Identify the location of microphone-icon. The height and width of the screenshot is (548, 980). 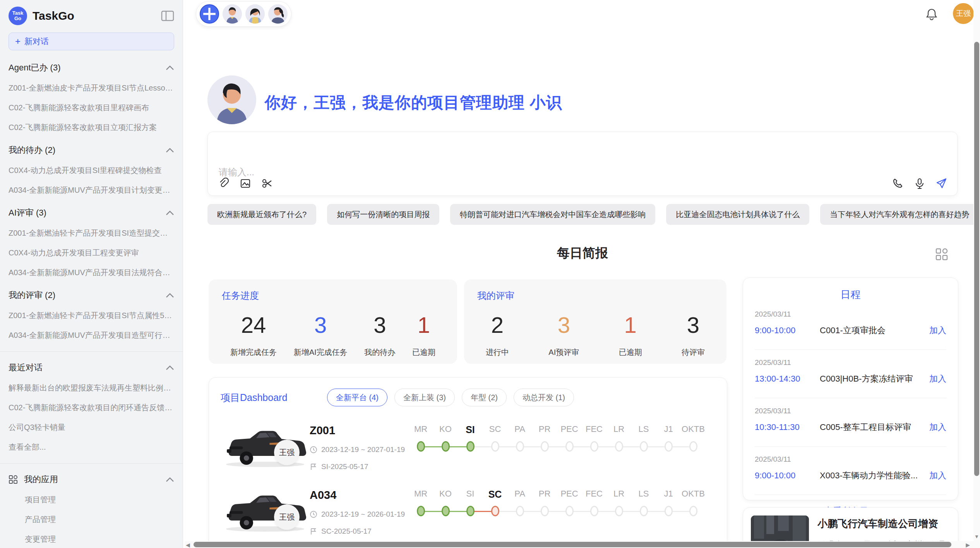
(920, 183).